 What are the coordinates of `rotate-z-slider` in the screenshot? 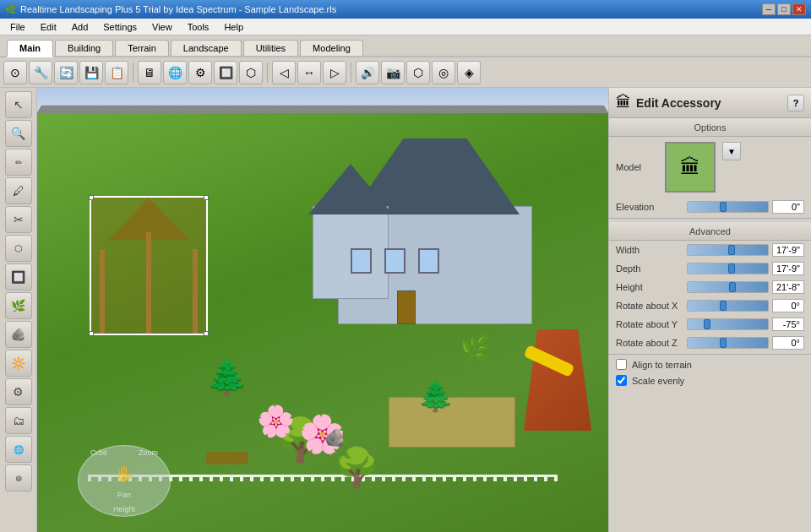 It's located at (728, 343).